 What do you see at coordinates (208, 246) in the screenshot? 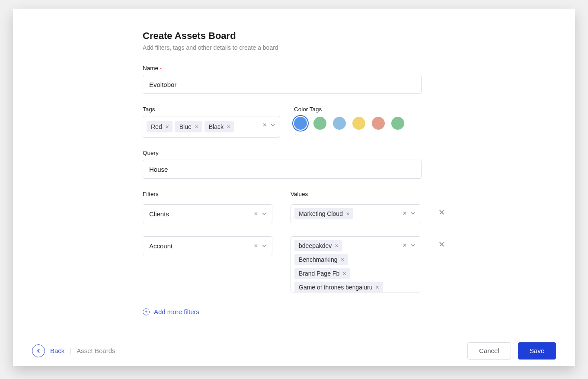
I see `filter-select: Account ✕` at bounding box center [208, 246].